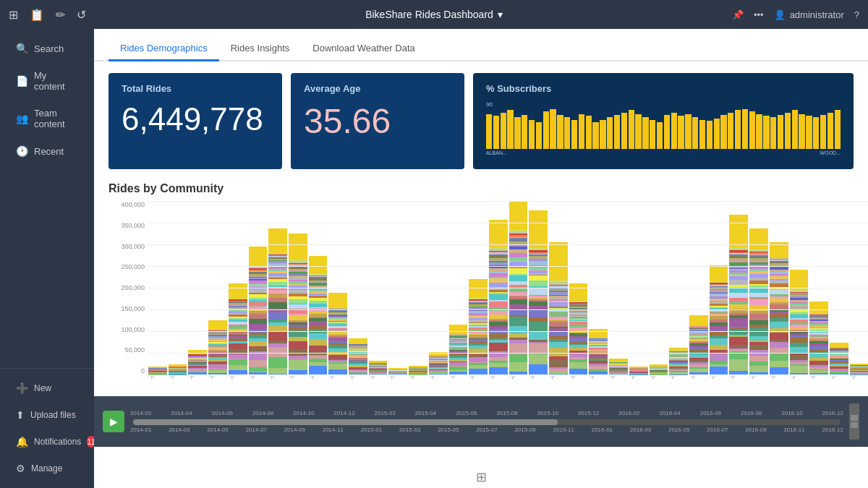 This screenshot has width=868, height=488. Describe the element at coordinates (140, 429) in the screenshot. I see `timeline-label: 2014-01` at that location.